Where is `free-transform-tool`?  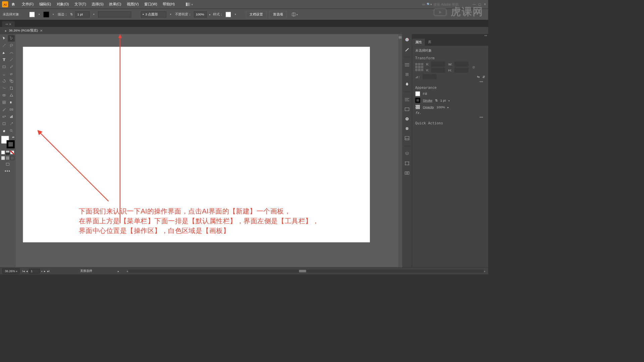
free-transform-tool is located at coordinates (11, 88).